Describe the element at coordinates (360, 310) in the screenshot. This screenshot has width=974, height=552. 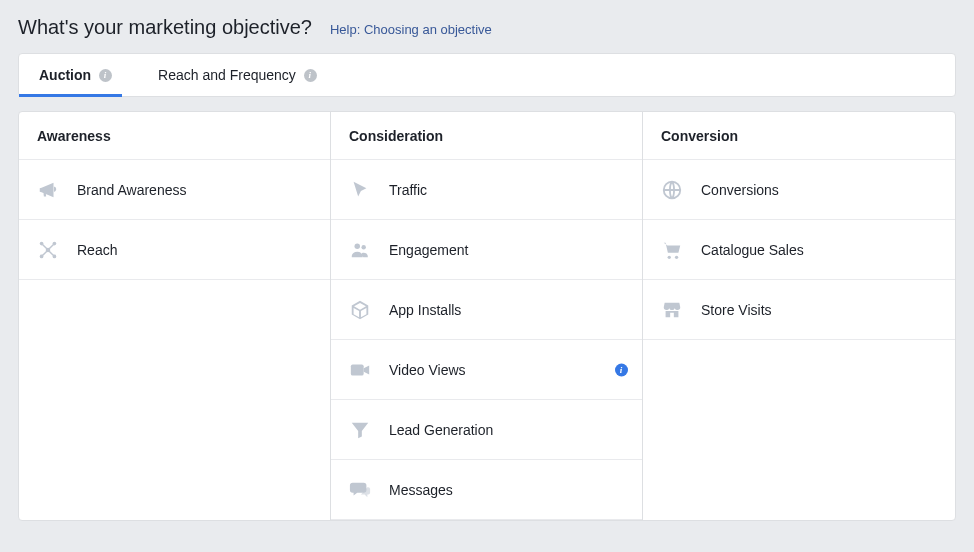
I see `package-icon` at that location.